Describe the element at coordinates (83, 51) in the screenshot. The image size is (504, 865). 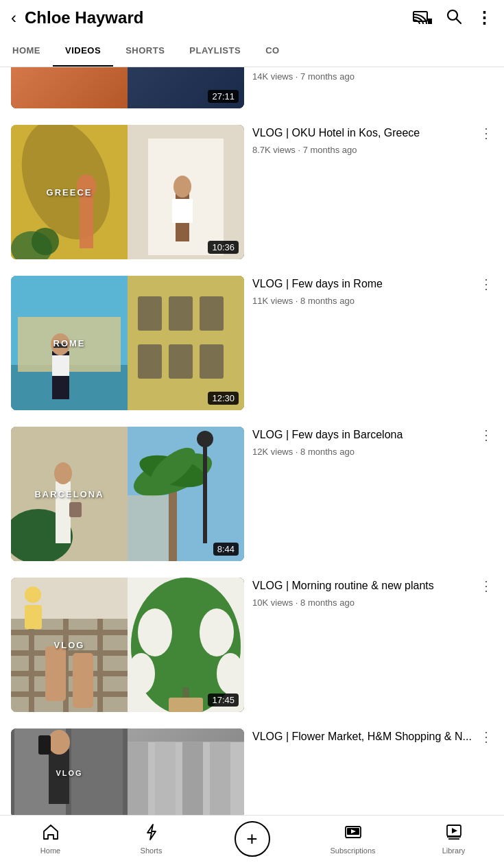
I see `tab-videos: VIDEOS` at that location.